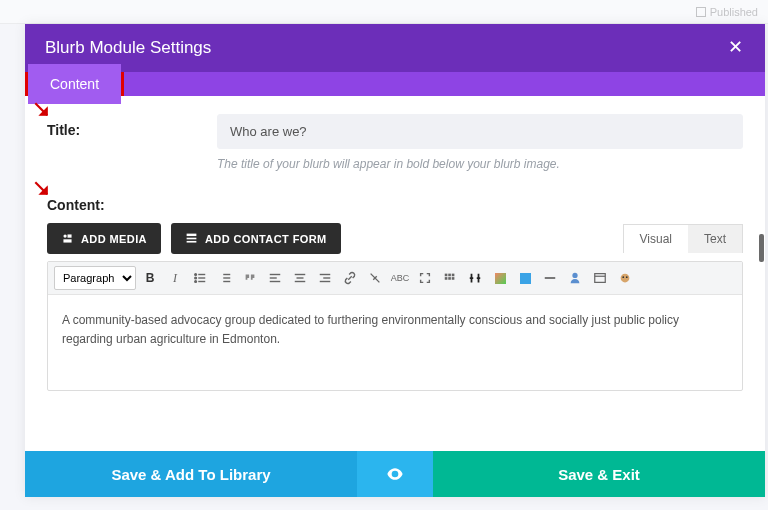 The width and height of the screenshot is (768, 510). Describe the element at coordinates (395, 238) in the screenshot. I see `media-buttons-row: ADD MEDIA ADD CONTACT FORM Visual Text` at that location.